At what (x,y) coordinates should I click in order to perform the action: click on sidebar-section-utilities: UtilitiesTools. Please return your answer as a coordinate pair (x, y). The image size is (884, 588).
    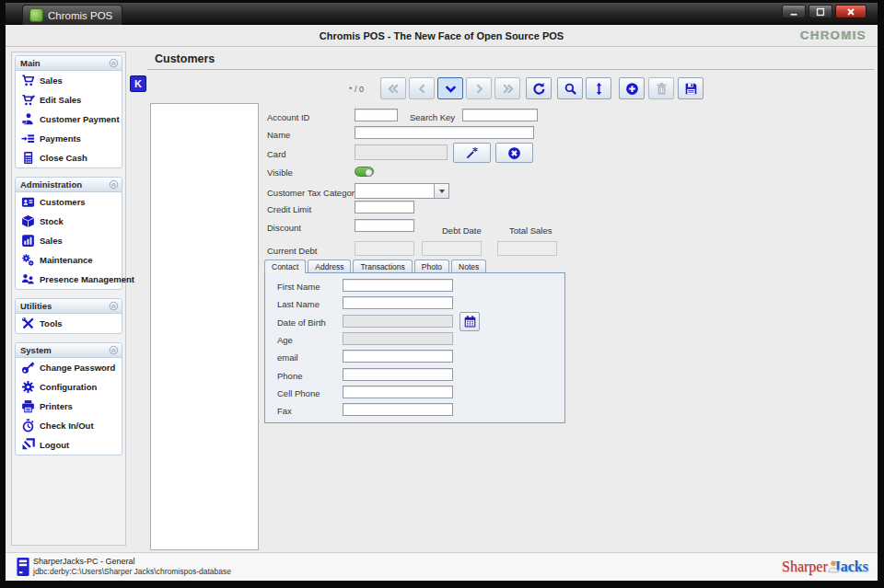
    Looking at the image, I should click on (68, 317).